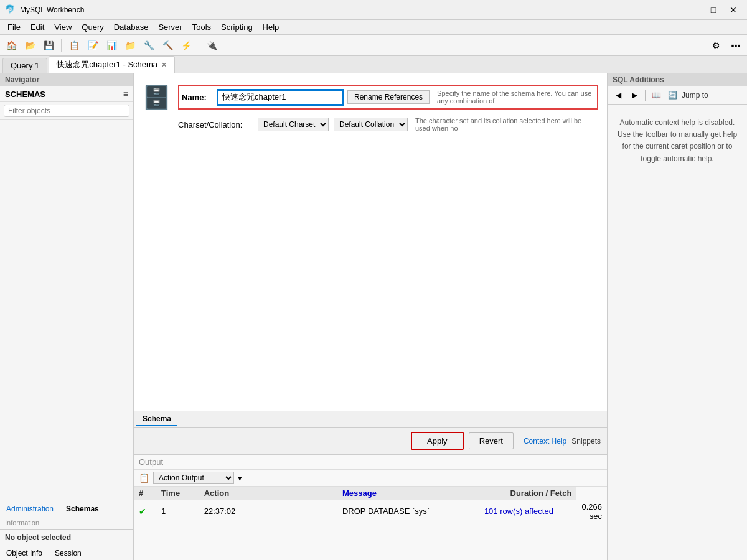 Image resolution: width=747 pixels, height=560 pixels. What do you see at coordinates (30, 509) in the screenshot?
I see `administration-tab: Administration` at bounding box center [30, 509].